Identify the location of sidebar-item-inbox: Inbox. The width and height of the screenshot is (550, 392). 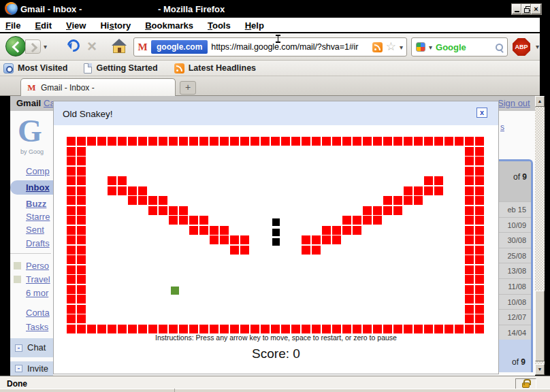
(38, 188).